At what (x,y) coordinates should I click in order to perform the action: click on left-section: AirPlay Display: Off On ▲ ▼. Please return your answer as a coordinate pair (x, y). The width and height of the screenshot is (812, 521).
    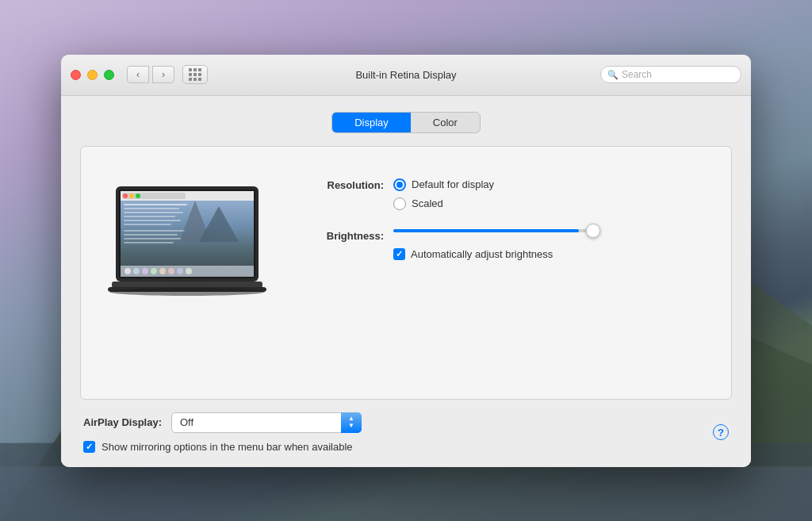
    Looking at the image, I should click on (398, 433).